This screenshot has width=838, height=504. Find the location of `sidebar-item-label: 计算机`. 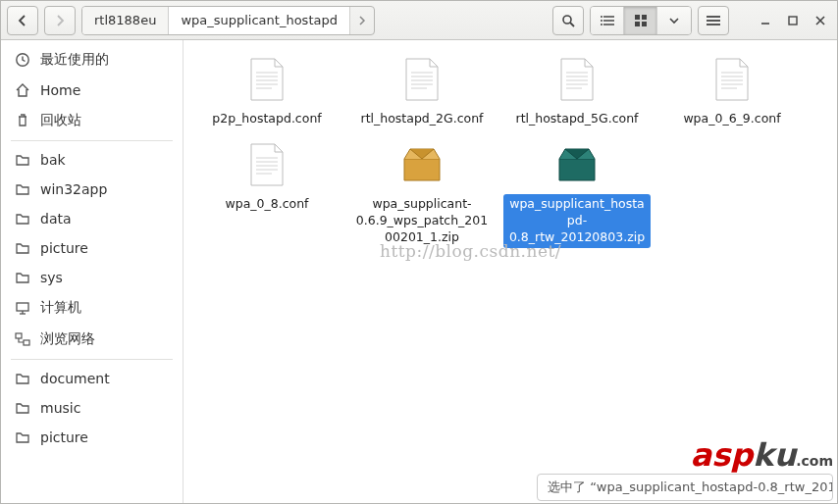

sidebar-item-label: 计算机 is located at coordinates (61, 308).